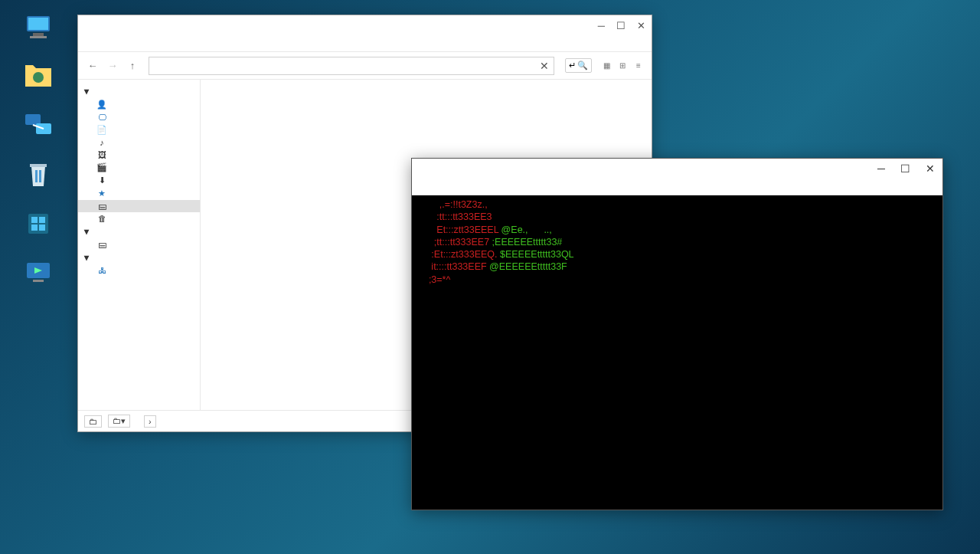 This screenshot has height=554, width=980. Describe the element at coordinates (38, 127) in the screenshot. I see `desktop-icon-network` at that location.